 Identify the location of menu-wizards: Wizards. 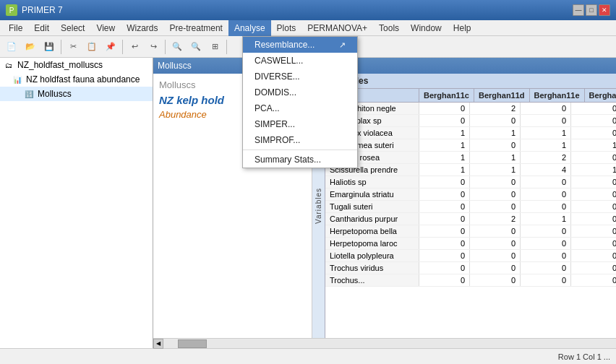
(142, 28).